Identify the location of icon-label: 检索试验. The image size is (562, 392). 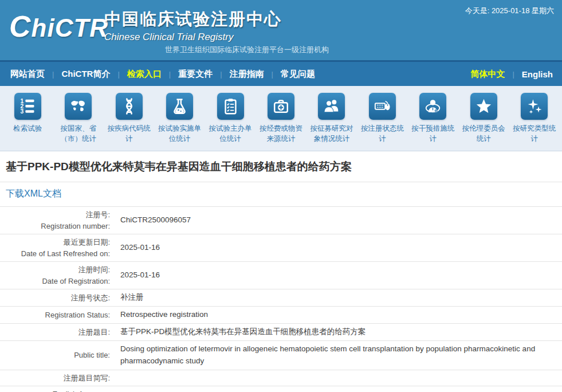
(27, 128).